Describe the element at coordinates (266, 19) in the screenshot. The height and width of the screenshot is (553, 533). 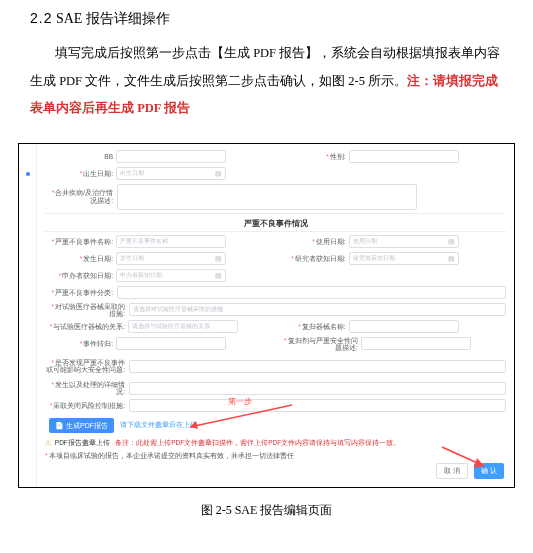
I see `doc-heading: 2.2 SAE 报告详细操作` at that location.